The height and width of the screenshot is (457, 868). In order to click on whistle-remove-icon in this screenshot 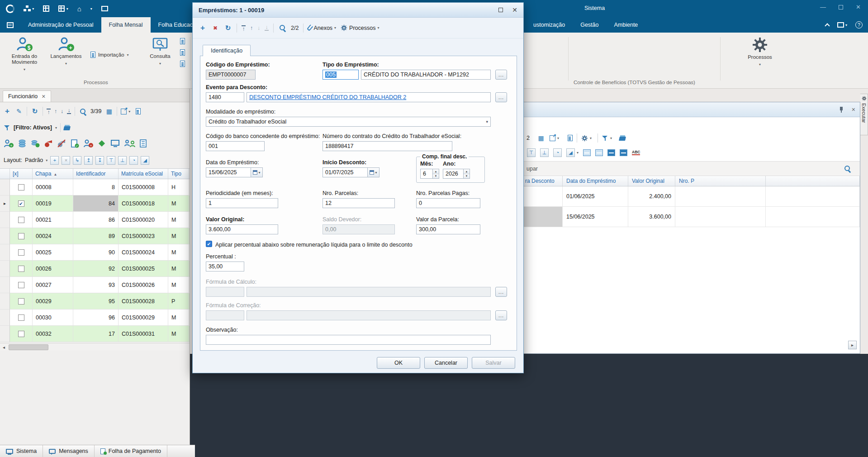, I will do `click(62, 143)`.